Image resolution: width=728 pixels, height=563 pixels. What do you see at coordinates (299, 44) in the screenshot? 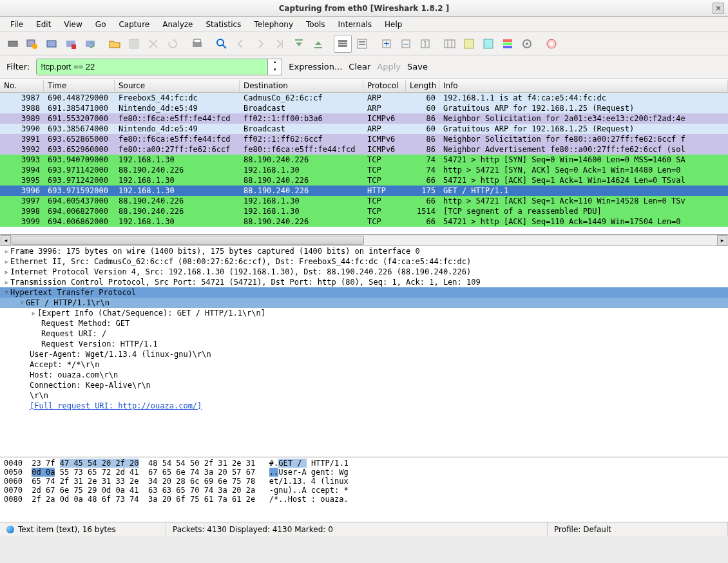
I see `go-first-icon` at bounding box center [299, 44].